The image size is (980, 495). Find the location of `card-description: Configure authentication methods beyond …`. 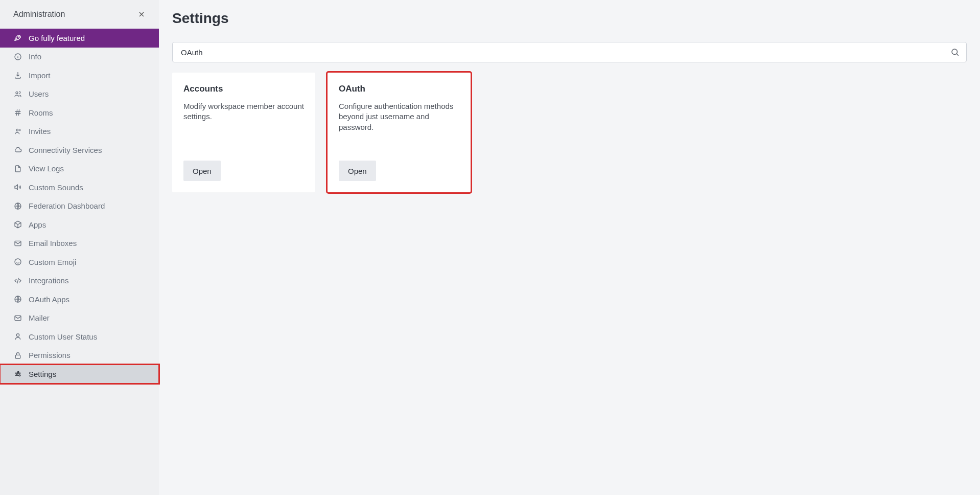

card-description: Configure authentication methods beyond … is located at coordinates (399, 117).